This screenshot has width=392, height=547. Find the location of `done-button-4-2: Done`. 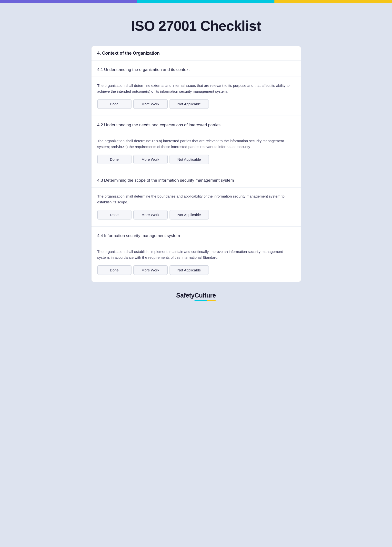

done-button-4-2: Done is located at coordinates (114, 159).